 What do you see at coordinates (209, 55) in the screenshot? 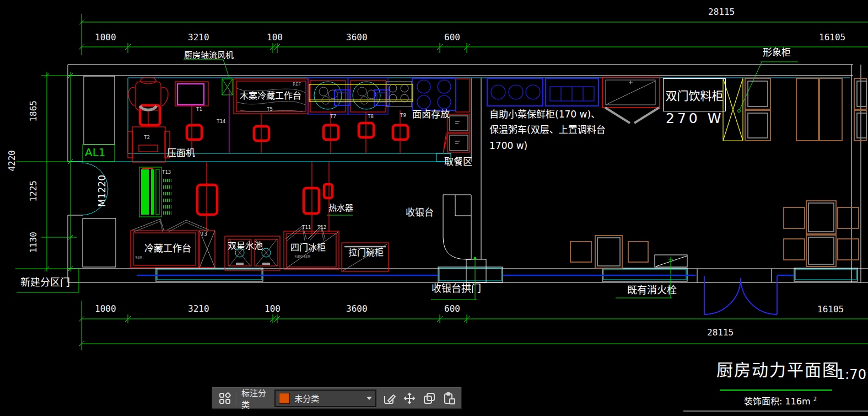
I see `axial-fan-label: 厨房轴流风机` at bounding box center [209, 55].